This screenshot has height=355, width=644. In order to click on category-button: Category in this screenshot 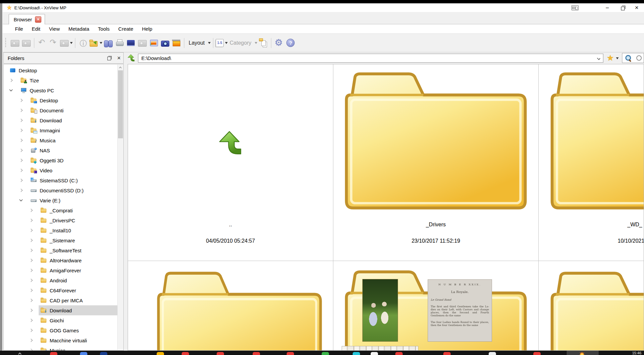, I will do `click(243, 43)`.